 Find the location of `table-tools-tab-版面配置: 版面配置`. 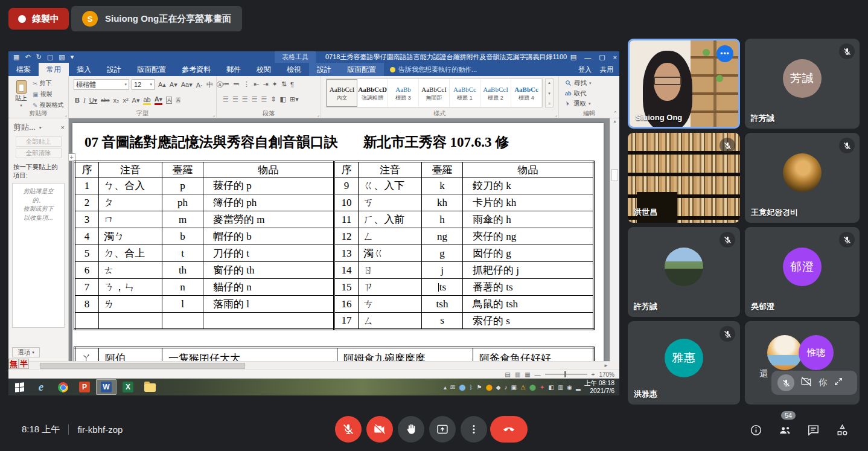

table-tools-tab-版面配置: 版面配置 is located at coordinates (362, 69).